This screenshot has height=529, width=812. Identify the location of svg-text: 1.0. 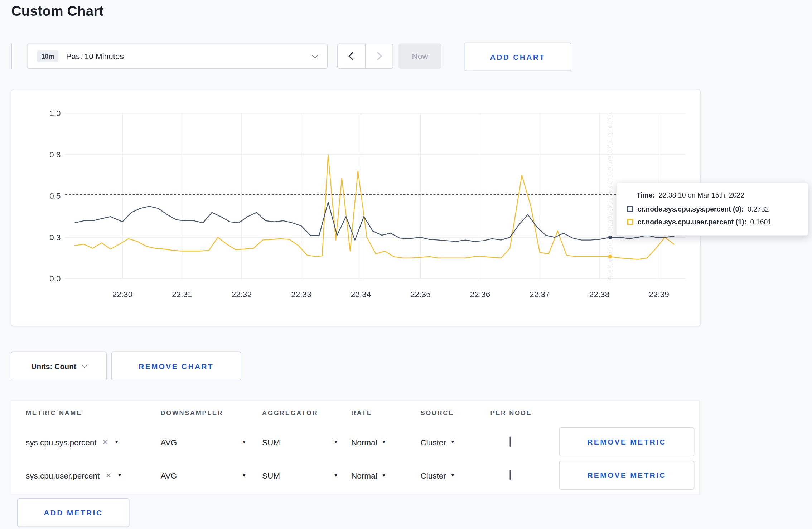
(55, 113).